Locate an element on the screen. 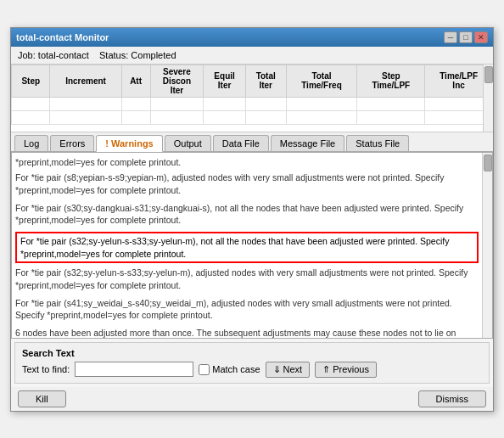  minimize-button: ─ is located at coordinates (451, 37).